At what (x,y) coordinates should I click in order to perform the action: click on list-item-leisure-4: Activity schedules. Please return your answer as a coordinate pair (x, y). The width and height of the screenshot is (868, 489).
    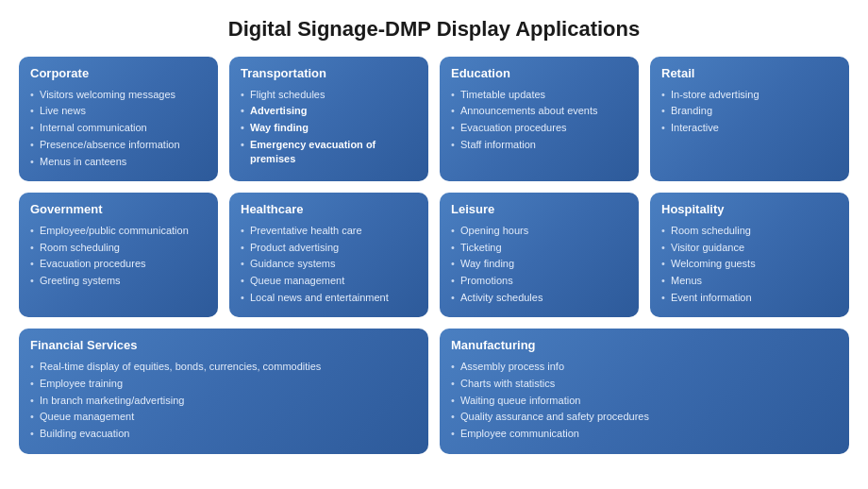
    Looking at the image, I should click on (540, 298).